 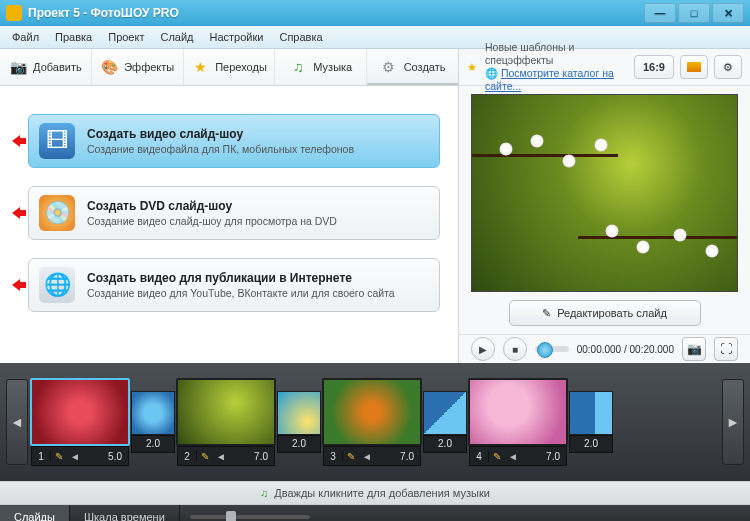 I want to click on app-icon, so click(x=14, y=13).